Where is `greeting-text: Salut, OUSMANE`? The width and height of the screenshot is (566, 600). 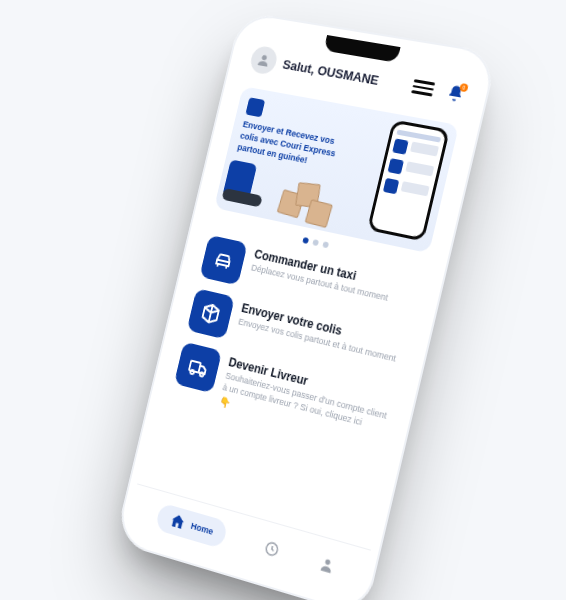 greeting-text: Salut, OUSMANE is located at coordinates (344, 74).